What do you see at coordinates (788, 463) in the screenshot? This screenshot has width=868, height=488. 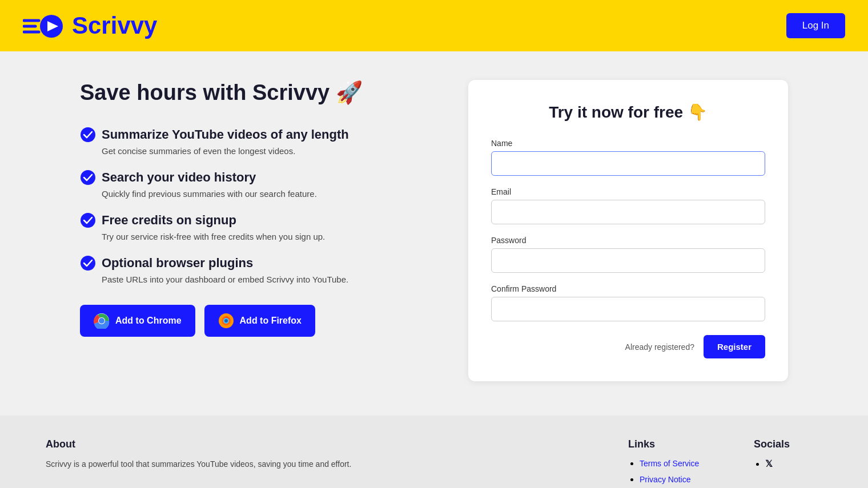 I see `footer-socials: 𝕏` at bounding box center [788, 463].